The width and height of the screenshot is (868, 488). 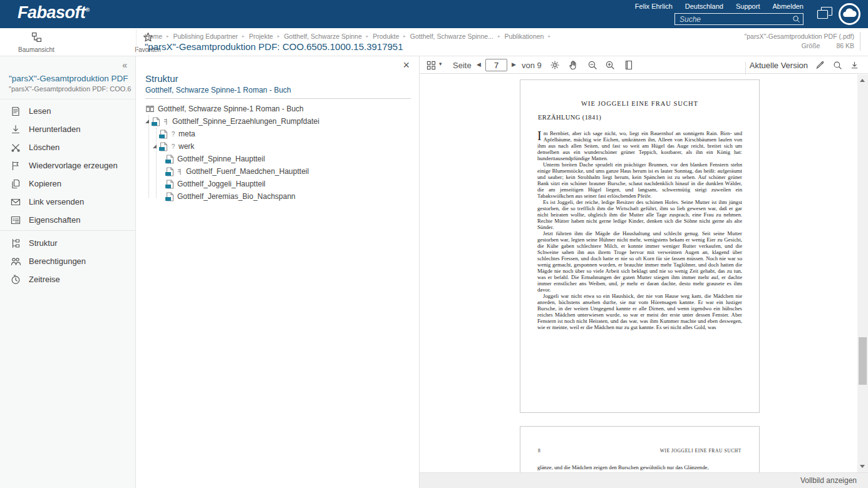 What do you see at coordinates (68, 129) in the screenshot?
I see `sidebar-item-herunterladen: Herunterladen` at bounding box center [68, 129].